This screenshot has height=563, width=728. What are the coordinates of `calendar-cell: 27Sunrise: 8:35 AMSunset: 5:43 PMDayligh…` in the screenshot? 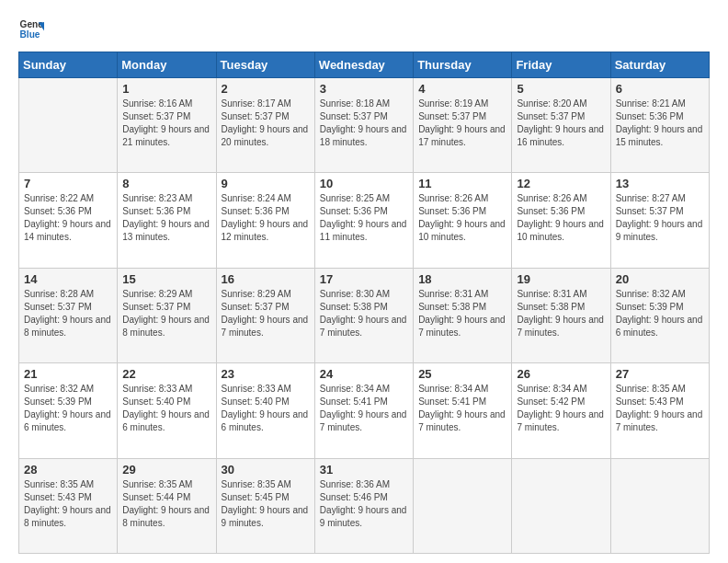 It's located at (660, 410).